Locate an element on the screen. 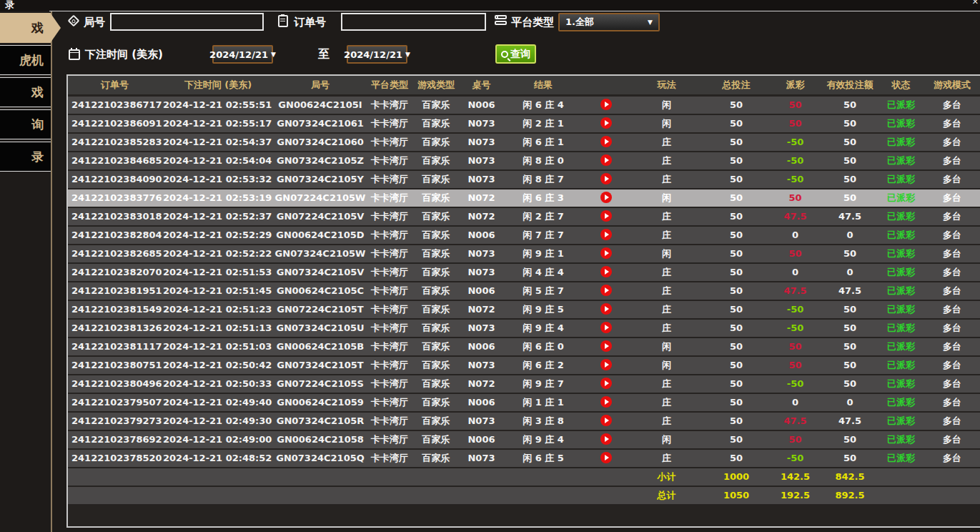 The width and height of the screenshot is (980, 532). date-to-select: 2024/12/21 ▼ is located at coordinates (377, 54).